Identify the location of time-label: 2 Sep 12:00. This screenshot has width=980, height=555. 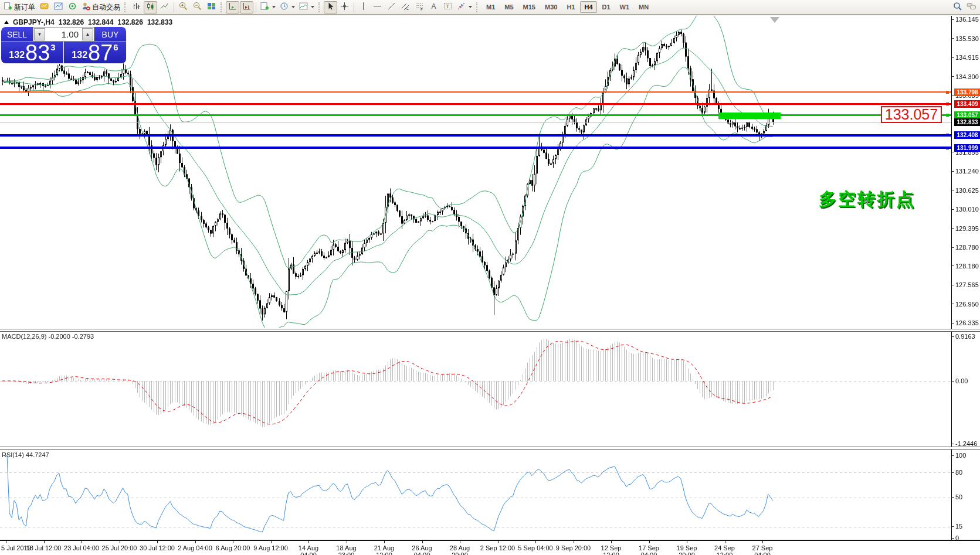
(498, 548).